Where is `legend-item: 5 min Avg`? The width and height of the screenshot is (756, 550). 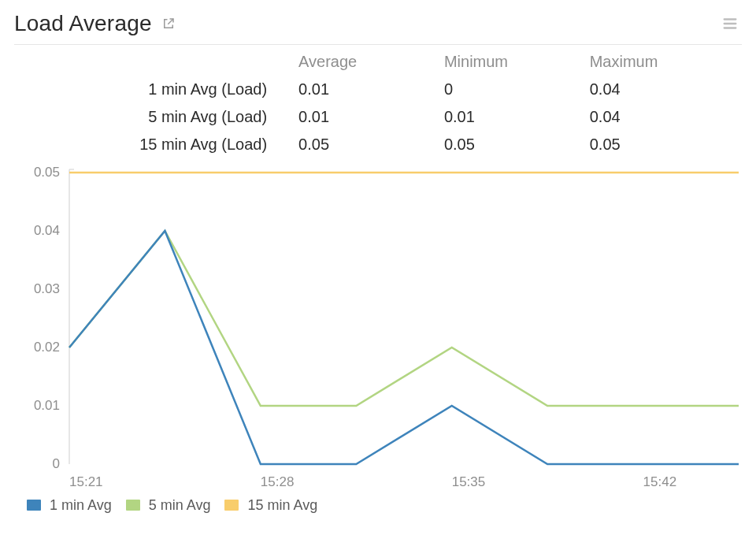
legend-item: 5 min Avg is located at coordinates (169, 506).